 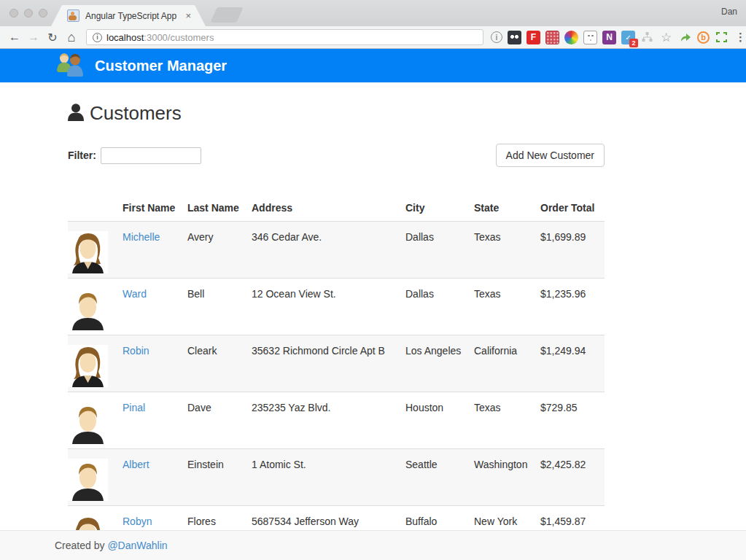 What do you see at coordinates (739, 38) in the screenshot?
I see `menu-dots-icon: ⋮` at bounding box center [739, 38].